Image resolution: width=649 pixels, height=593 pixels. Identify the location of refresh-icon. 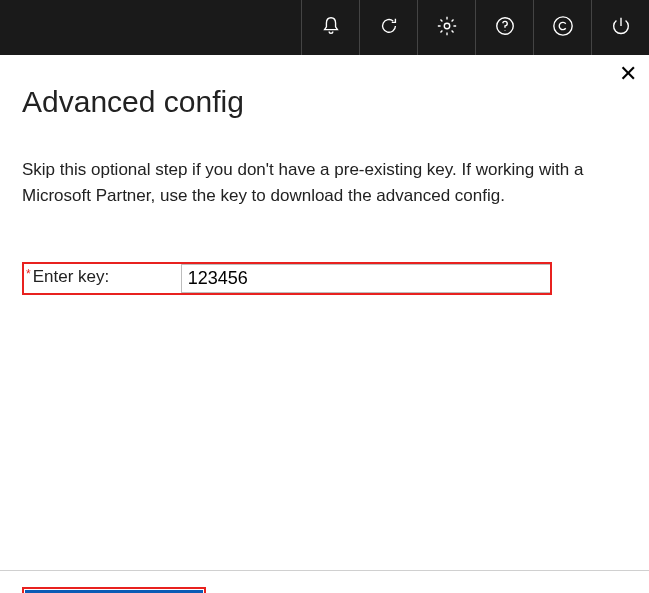
(389, 28).